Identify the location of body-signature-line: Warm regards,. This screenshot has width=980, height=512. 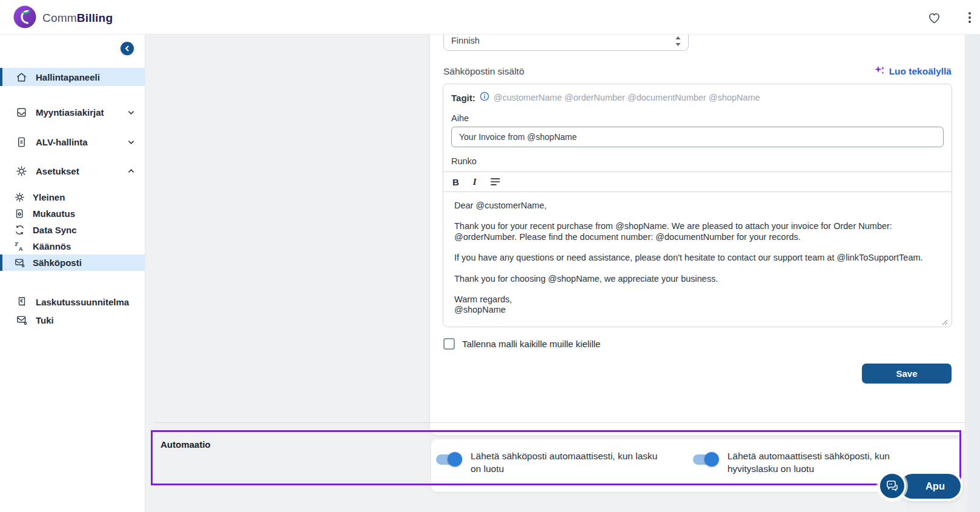
(698, 299).